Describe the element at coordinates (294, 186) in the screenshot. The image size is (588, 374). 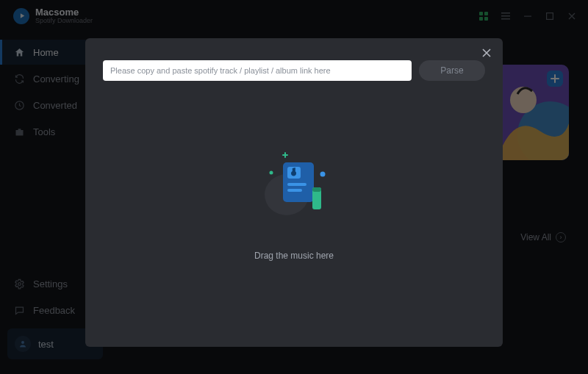
I see `drop-illustration` at that location.